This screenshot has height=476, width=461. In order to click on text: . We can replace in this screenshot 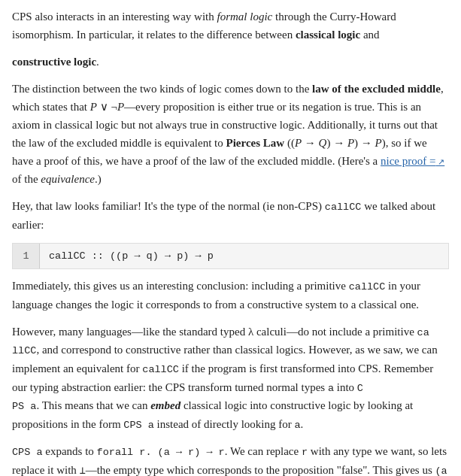, I will do `click(263, 451)`.